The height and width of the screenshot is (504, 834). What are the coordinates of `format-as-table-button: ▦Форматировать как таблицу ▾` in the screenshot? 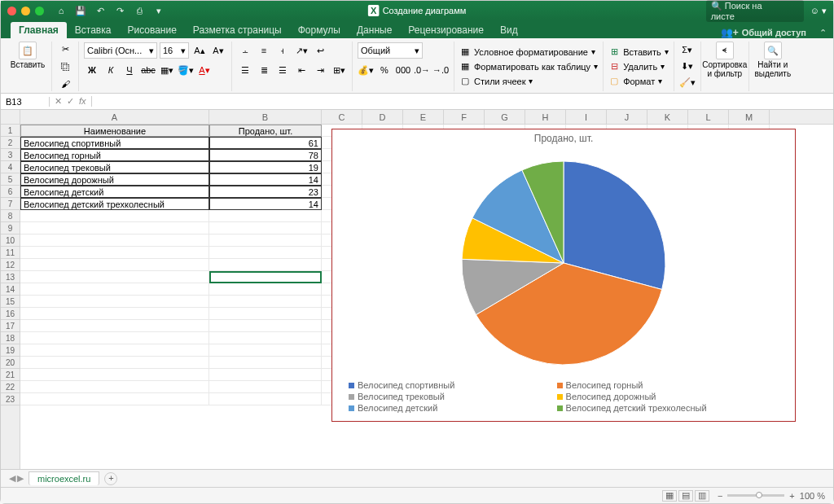 It's located at (529, 67).